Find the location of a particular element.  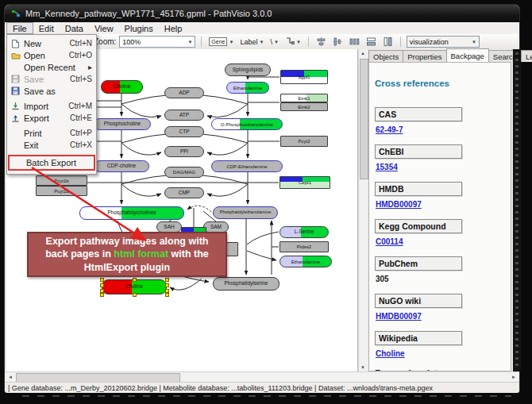

visualization-combobox: visualization ▼ is located at coordinates (443, 41).